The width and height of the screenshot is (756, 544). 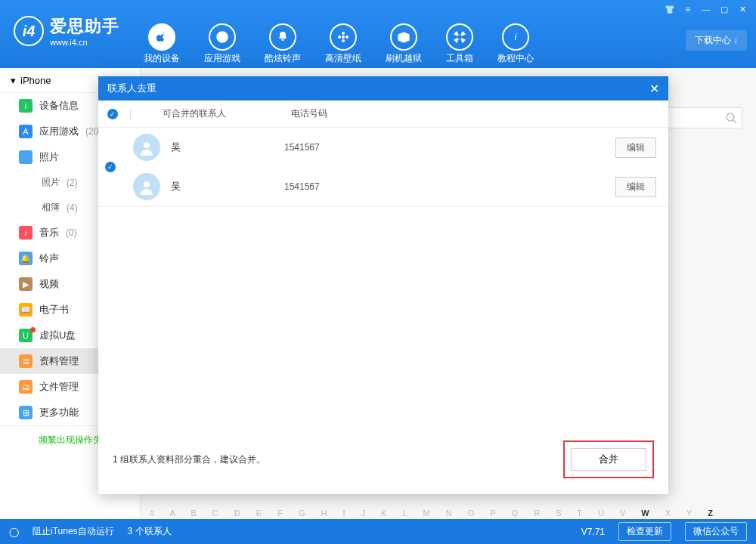 What do you see at coordinates (372, 513) in the screenshot?
I see `alpha-letter: J` at bounding box center [372, 513].